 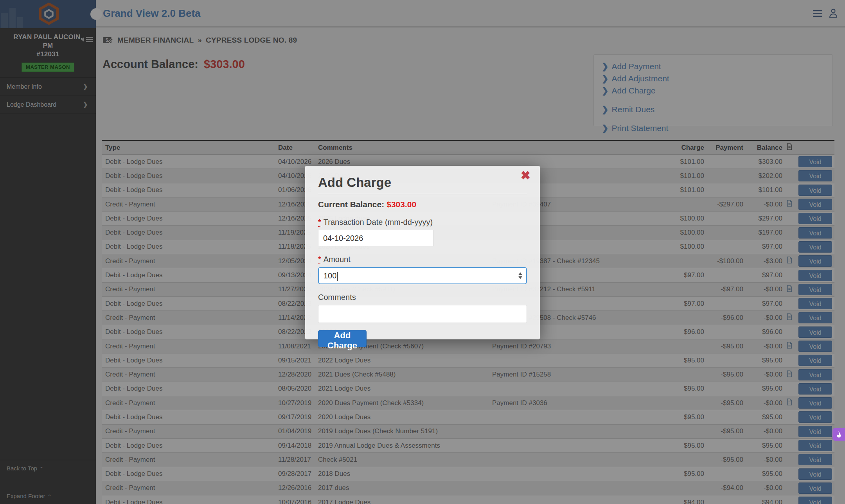 I want to click on text-caret, so click(x=337, y=276).